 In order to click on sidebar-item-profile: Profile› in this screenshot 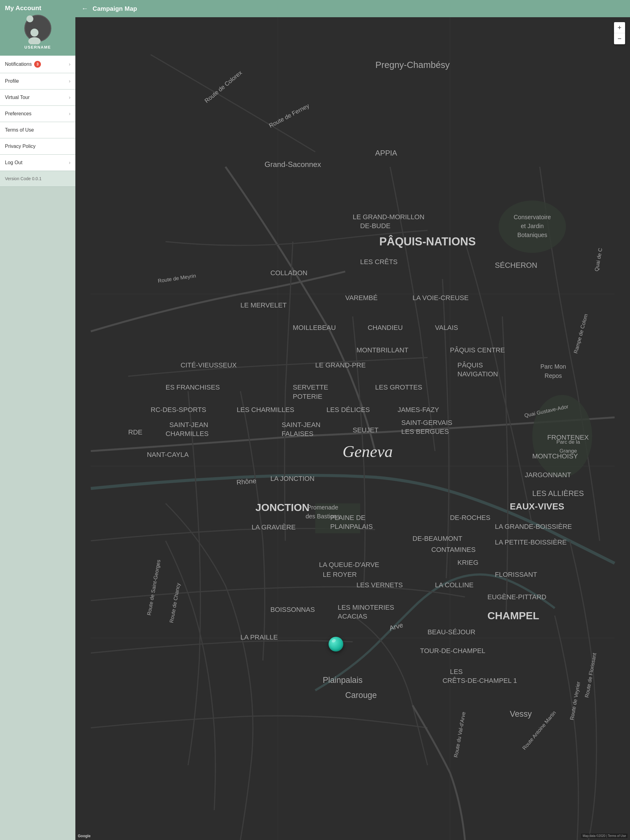, I will do `click(38, 81)`.